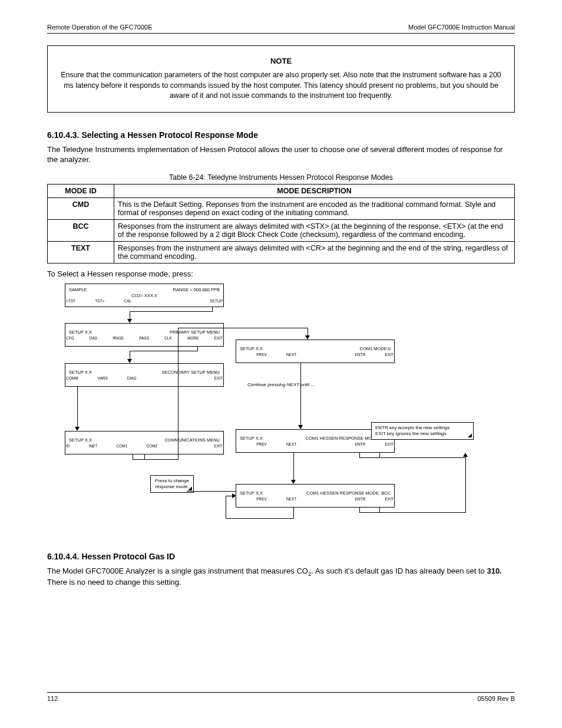 Image resolution: width=562 pixels, height=728 pixels. I want to click on table-row: BCC Responses from the instrument are al…, so click(282, 230).